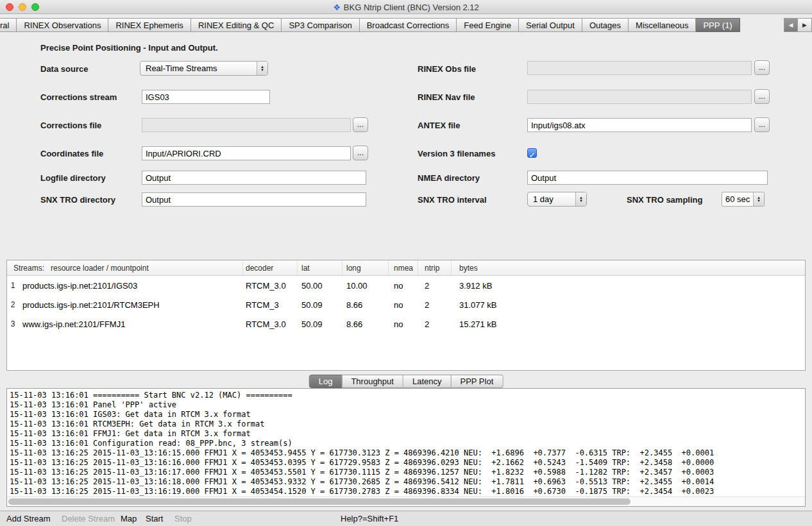 This screenshot has width=812, height=526. I want to click on start-button: Start, so click(154, 518).